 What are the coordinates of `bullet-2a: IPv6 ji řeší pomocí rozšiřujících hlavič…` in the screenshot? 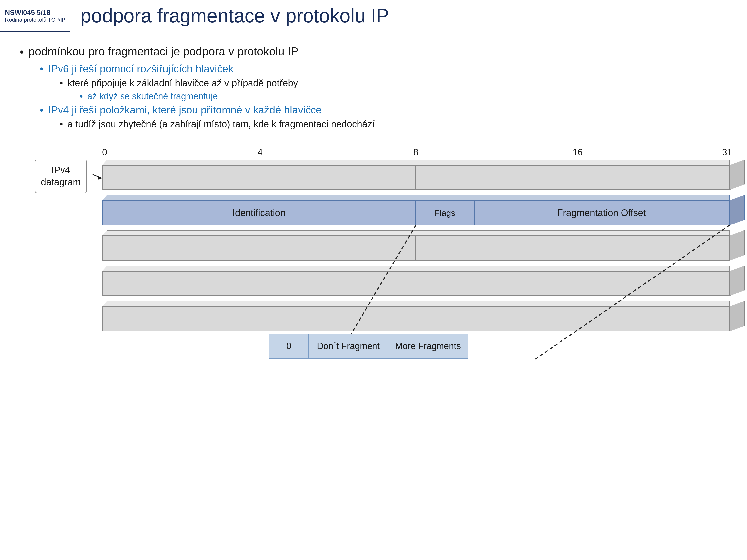 It's located at (384, 69).